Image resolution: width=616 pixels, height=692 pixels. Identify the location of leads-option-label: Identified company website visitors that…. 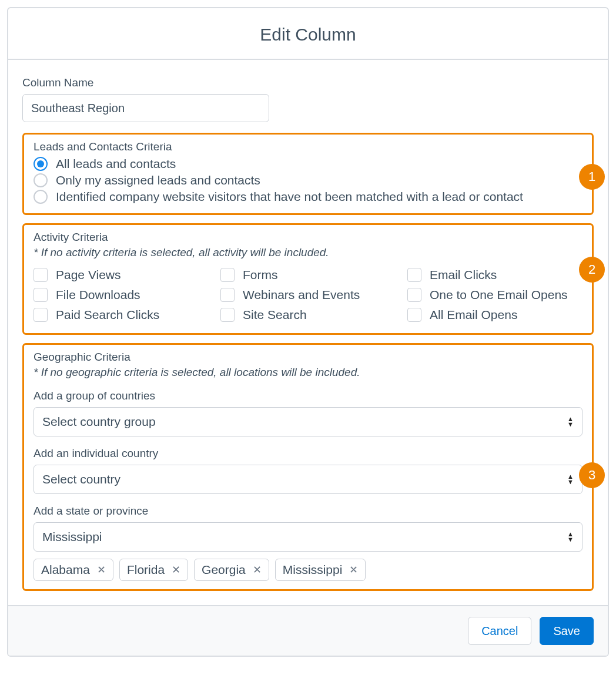
(289, 197).